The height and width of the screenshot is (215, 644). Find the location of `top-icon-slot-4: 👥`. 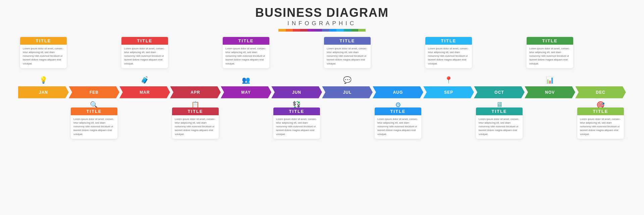

top-icon-slot-4: 👥 is located at coordinates (246, 80).